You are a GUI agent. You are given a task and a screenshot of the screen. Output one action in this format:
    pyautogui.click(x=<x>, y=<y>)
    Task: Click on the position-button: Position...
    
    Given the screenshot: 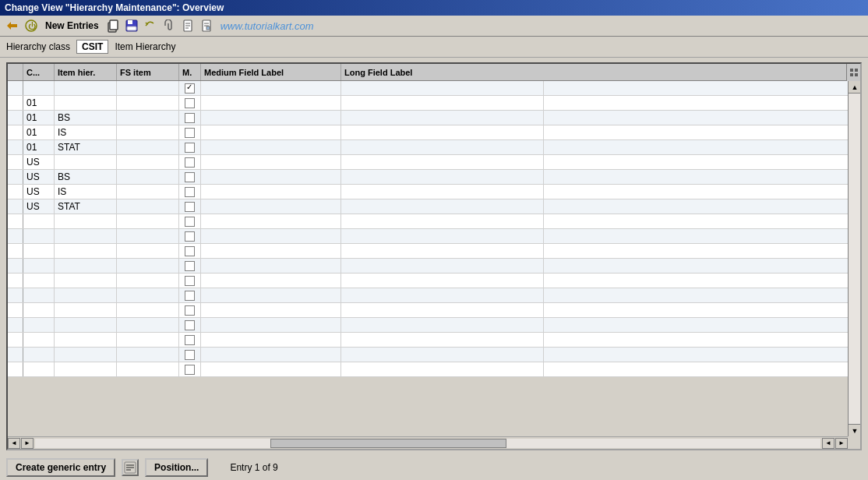 What is the action you would take?
    pyautogui.click(x=176, y=468)
    